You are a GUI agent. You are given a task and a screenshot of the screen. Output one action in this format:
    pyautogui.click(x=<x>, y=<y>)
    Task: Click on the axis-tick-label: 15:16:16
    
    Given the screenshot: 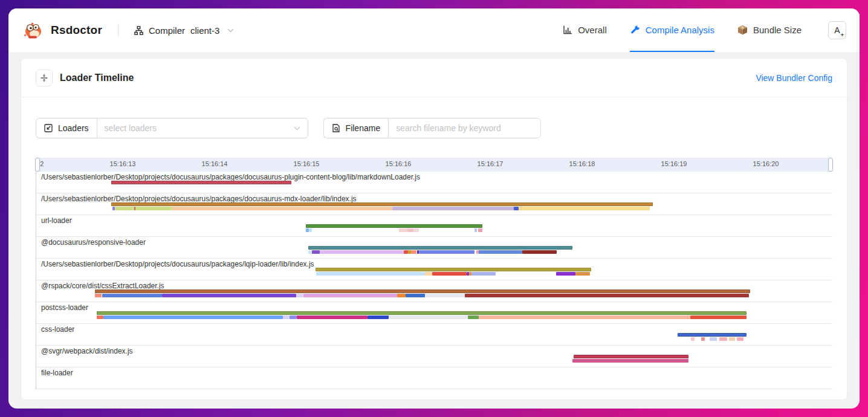 What is the action you would take?
    pyautogui.click(x=399, y=164)
    